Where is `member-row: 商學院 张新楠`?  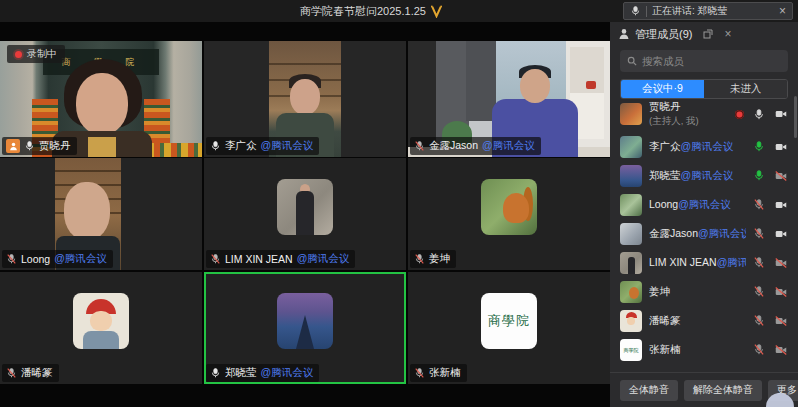
member-row: 商學院 张新楠 is located at coordinates (704, 350).